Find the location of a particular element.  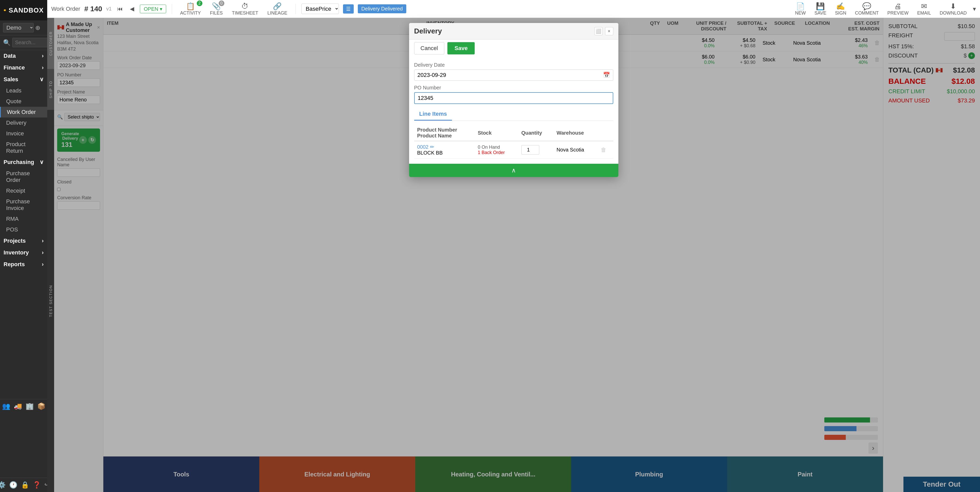

save-button: Save is located at coordinates (461, 48).